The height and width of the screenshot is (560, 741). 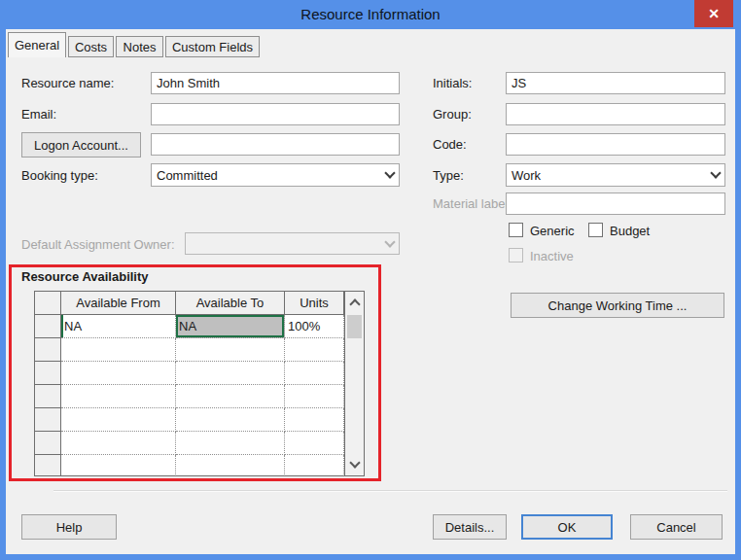 I want to click on table-row: NA NA 100%, so click(x=199, y=327).